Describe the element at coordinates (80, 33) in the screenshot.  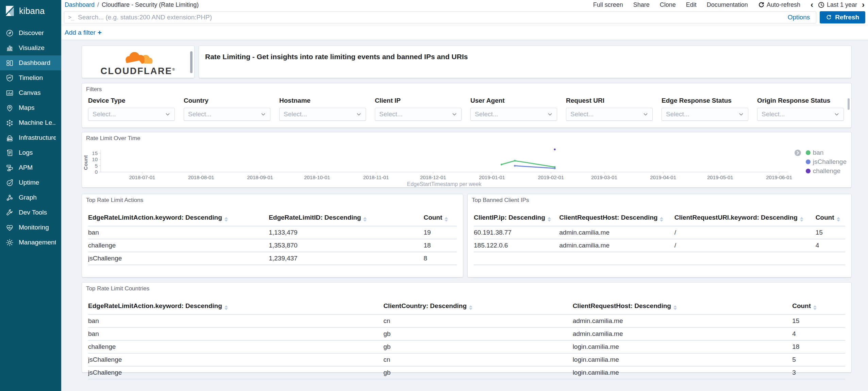
I see `add-filter-label: Add a filter` at that location.